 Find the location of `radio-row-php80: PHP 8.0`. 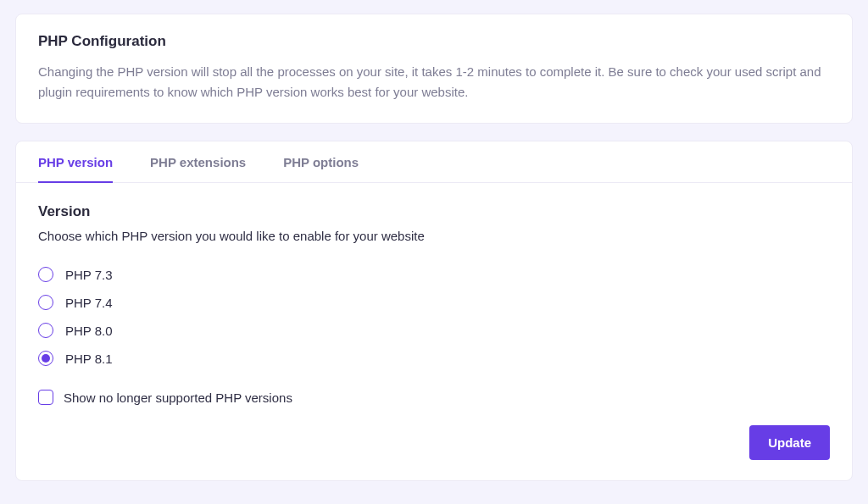

radio-row-php80: PHP 8.0 is located at coordinates (434, 330).